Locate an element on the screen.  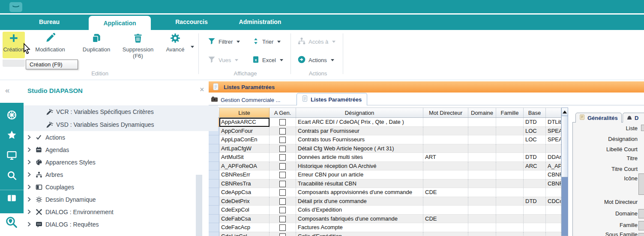
table-row: CdeFacAcpFactures Acompte is located at coordinates (385, 228).